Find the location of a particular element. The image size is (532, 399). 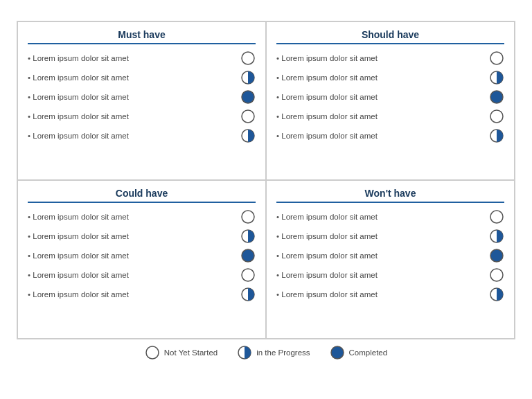

legend-item-2: Completed is located at coordinates (359, 353).